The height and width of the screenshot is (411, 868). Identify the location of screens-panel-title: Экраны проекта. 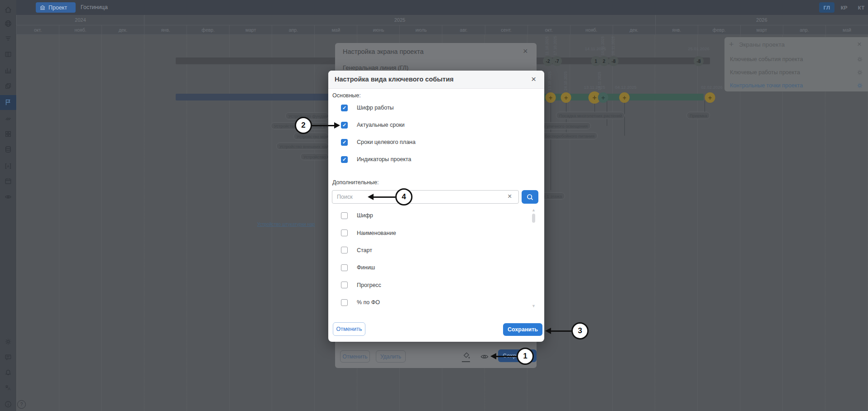
(762, 44).